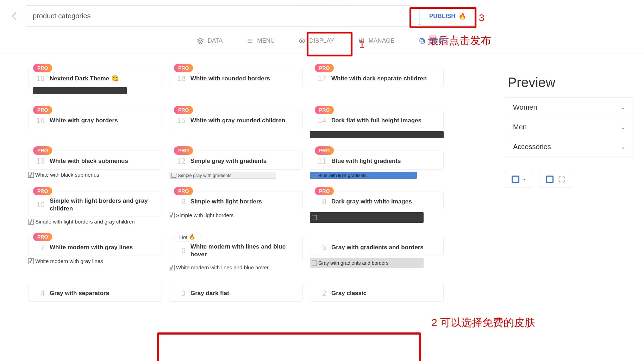  Describe the element at coordinates (377, 165) in the screenshot. I see `skin-card: PRO11Blue with light gradientsBlue with …` at that location.